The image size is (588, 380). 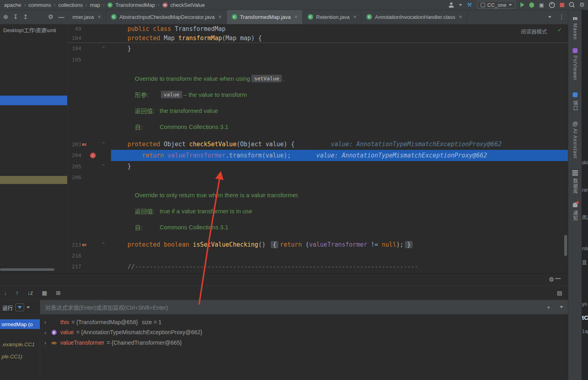 What do you see at coordinates (89, 59) in the screenshot?
I see `editor-gutter: 195` at bounding box center [89, 59].